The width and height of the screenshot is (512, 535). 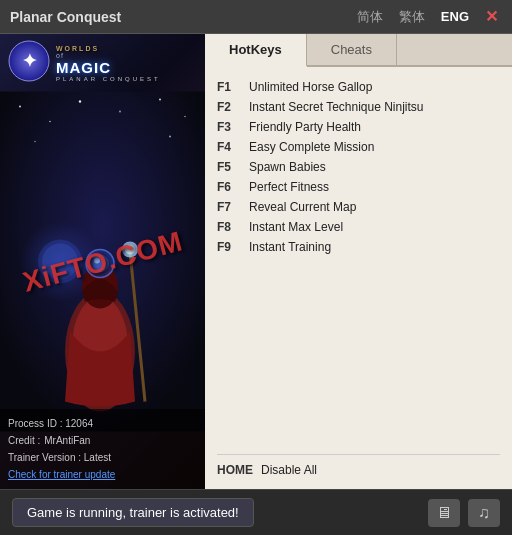 I want to click on title-bar: Planar Conquest 简体 繁体 ENG ✕, so click(x=256, y=17).